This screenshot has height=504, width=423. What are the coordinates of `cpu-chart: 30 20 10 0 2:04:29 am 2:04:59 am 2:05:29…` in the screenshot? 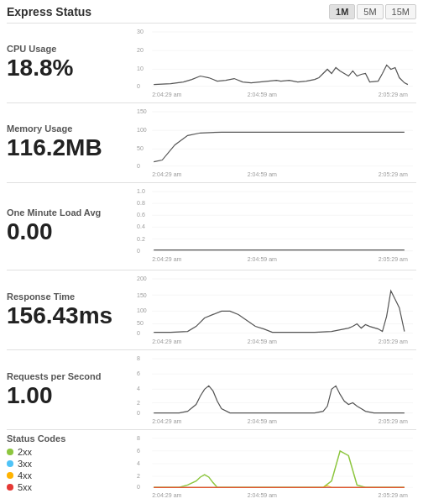 It's located at (277, 63).